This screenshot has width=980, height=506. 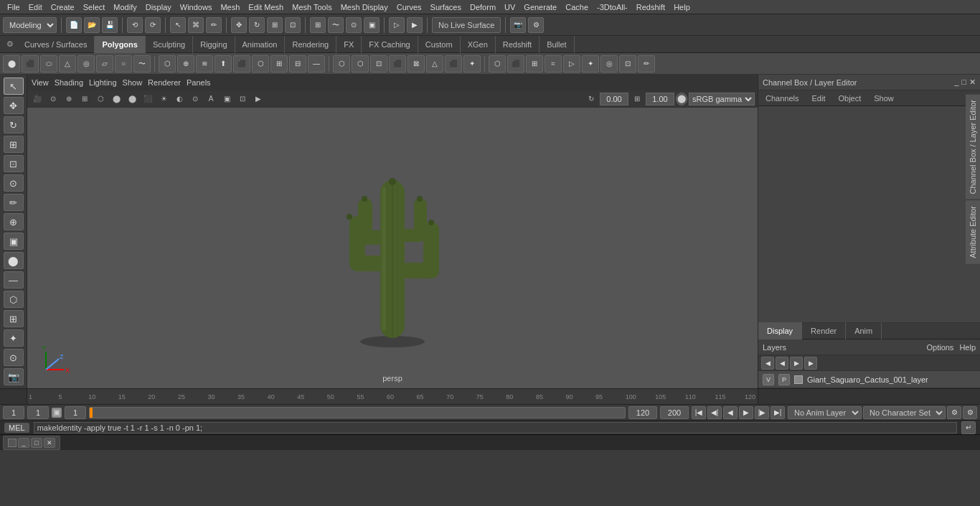 I want to click on menu-edit-mesh: Edit Mesh, so click(x=265, y=7).